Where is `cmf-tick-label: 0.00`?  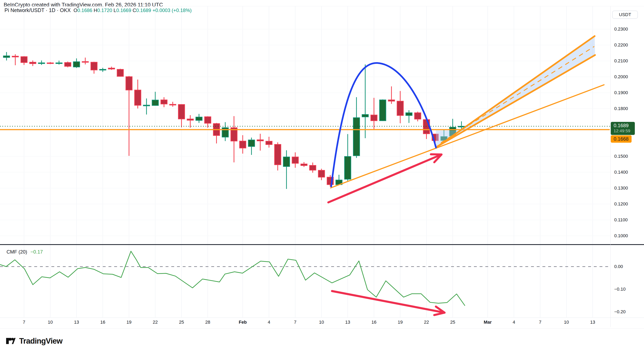
cmf-tick-label: 0.00 is located at coordinates (628, 267).